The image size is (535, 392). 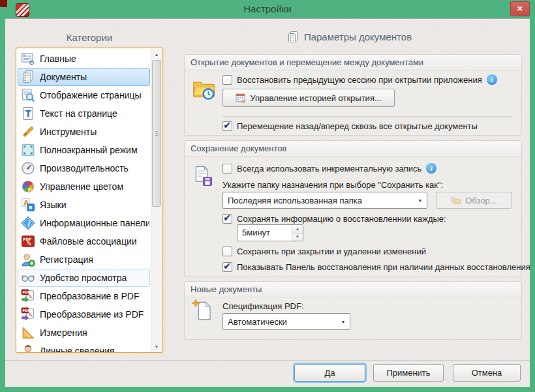 I want to click on manage-history-button: ⚙ Управление историей открытия..., so click(x=309, y=98).